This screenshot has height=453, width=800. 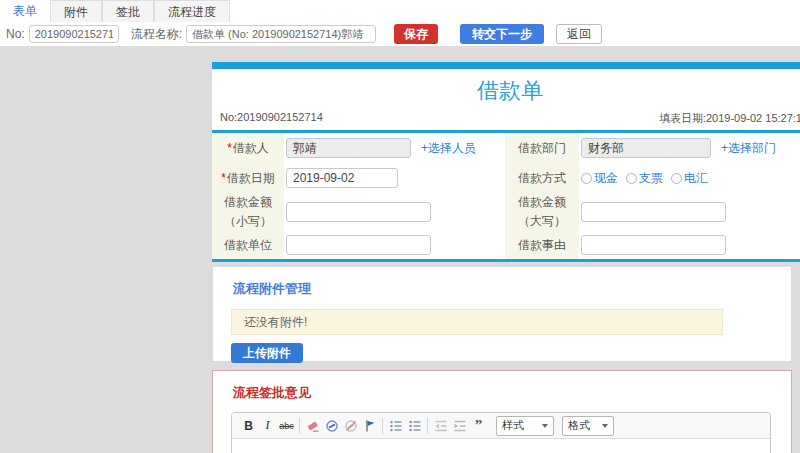 What do you see at coordinates (654, 212) in the screenshot?
I see `amount-uppercase-input` at bounding box center [654, 212].